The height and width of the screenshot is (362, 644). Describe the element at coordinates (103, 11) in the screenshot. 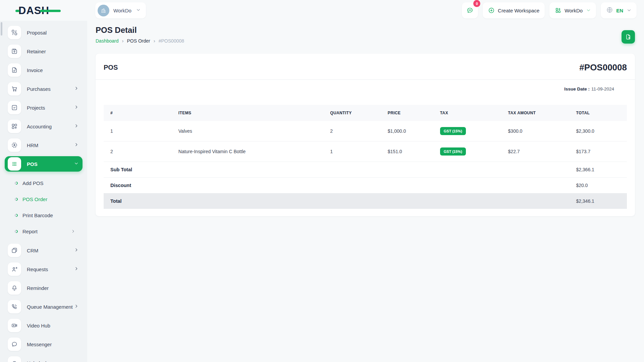

I see `building-icon` at that location.